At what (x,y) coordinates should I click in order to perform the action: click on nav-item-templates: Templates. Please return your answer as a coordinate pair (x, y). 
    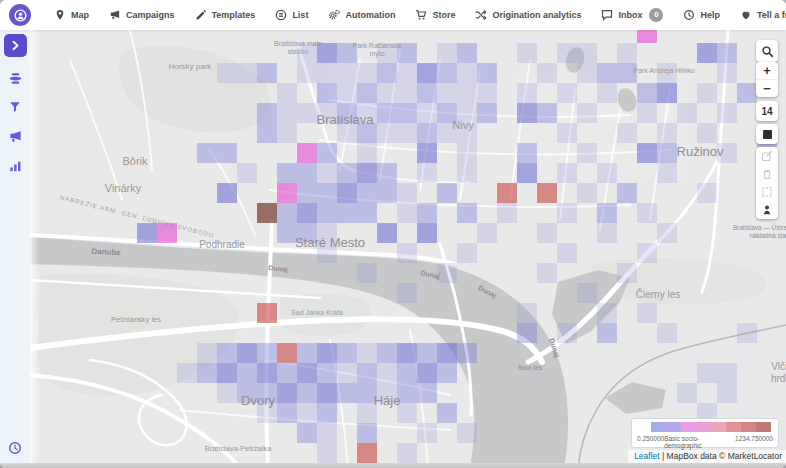
    Looking at the image, I should click on (226, 15).